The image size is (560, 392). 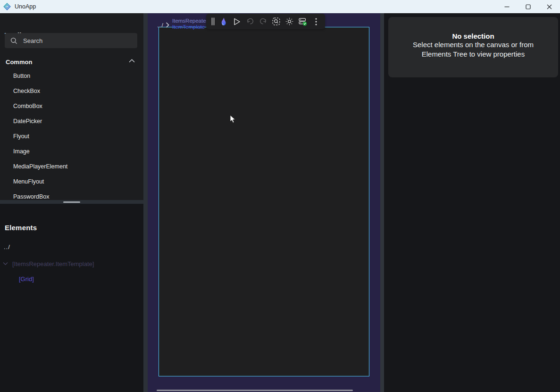 What do you see at coordinates (473, 54) in the screenshot?
I see `no-selection-message-line2: Elements Tree to view properties` at bounding box center [473, 54].